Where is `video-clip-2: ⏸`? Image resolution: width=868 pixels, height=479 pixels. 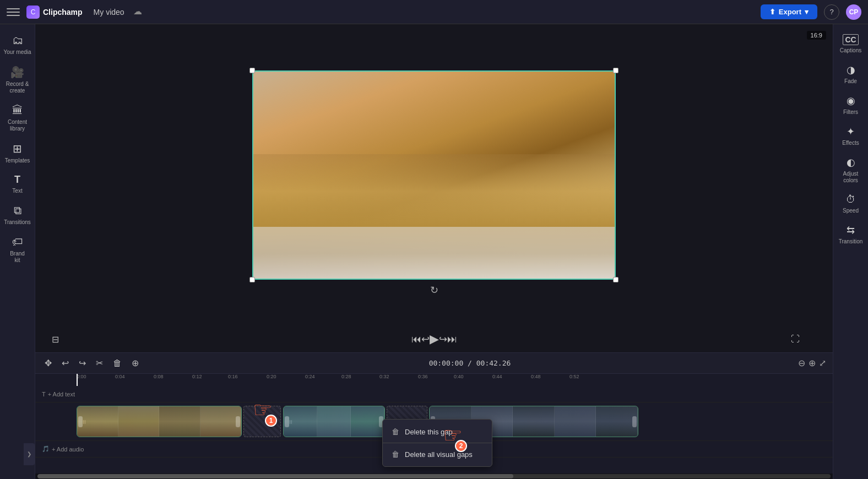
video-clip-2: ⏸ is located at coordinates (334, 422).